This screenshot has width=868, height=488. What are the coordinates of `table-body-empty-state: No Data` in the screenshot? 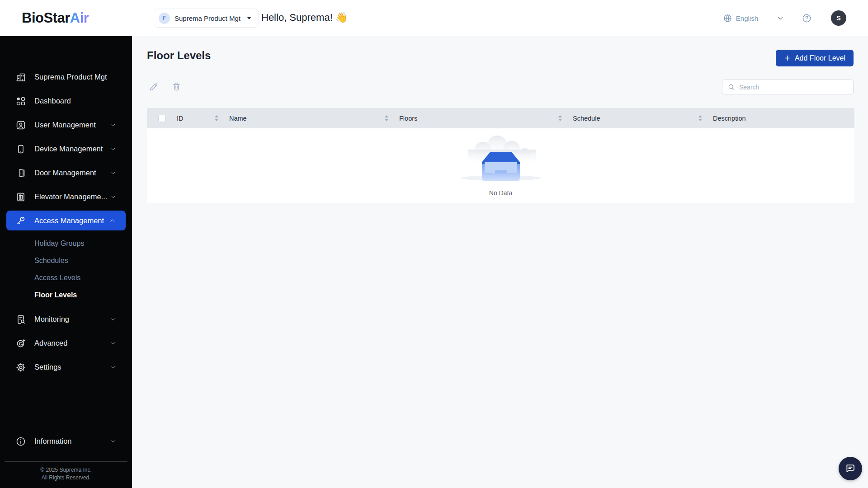 It's located at (501, 165).